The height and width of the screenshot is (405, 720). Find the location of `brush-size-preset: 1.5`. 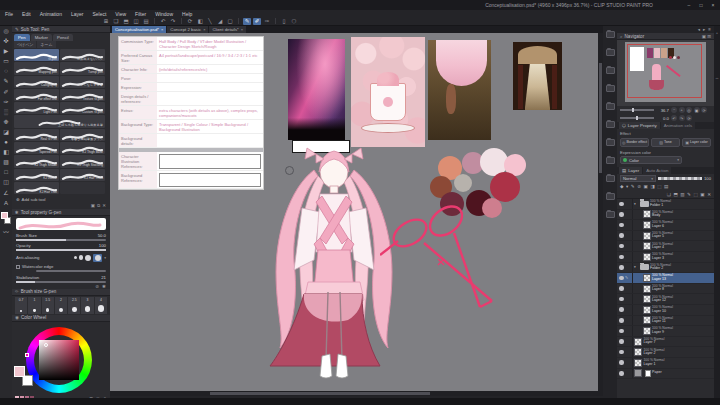

brush-size-preset: 1.5 is located at coordinates (48, 306).